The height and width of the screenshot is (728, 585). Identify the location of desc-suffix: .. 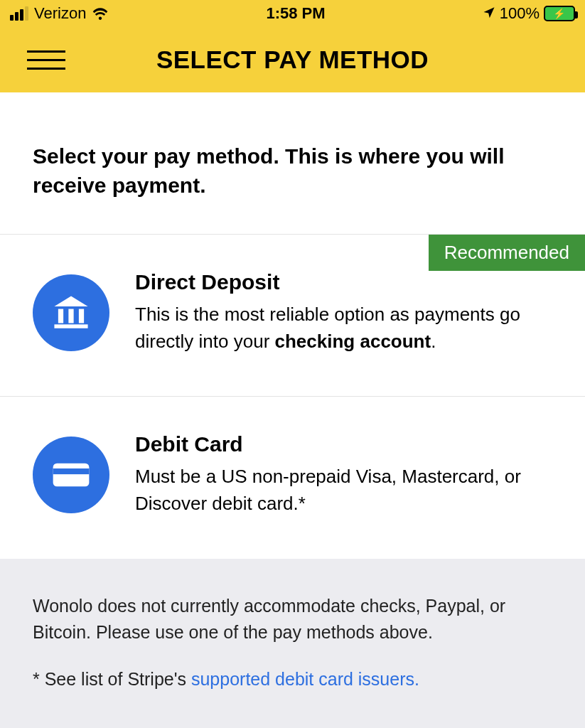
(434, 341).